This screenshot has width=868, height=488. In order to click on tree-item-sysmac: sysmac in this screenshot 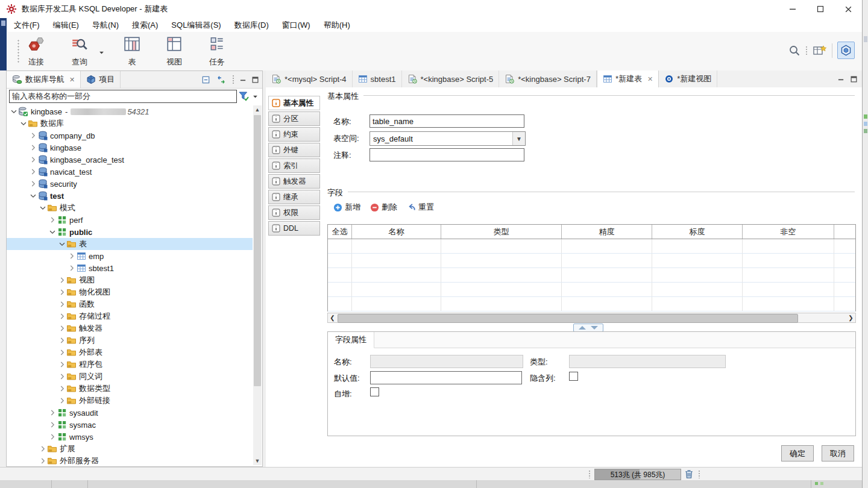, I will do `click(130, 425)`.